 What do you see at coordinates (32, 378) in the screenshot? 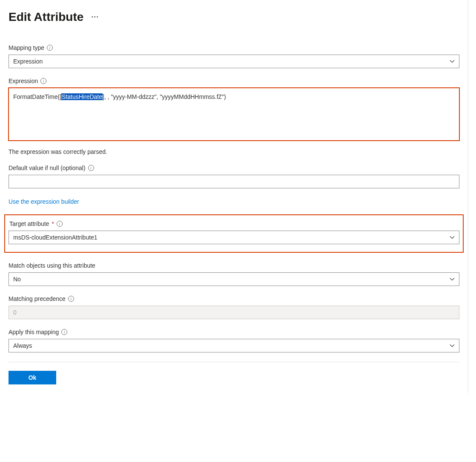
I see `ok-button: Ok` at bounding box center [32, 378].